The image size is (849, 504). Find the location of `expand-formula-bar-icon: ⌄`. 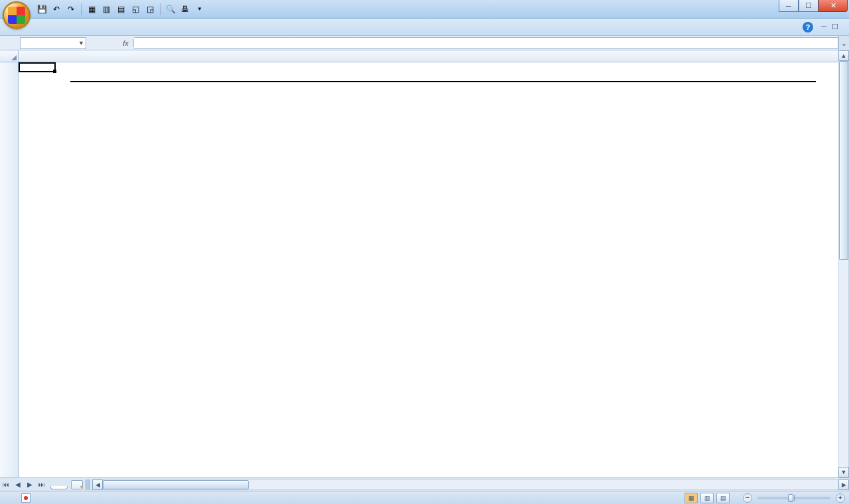

expand-formula-bar-icon: ⌄ is located at coordinates (844, 43).